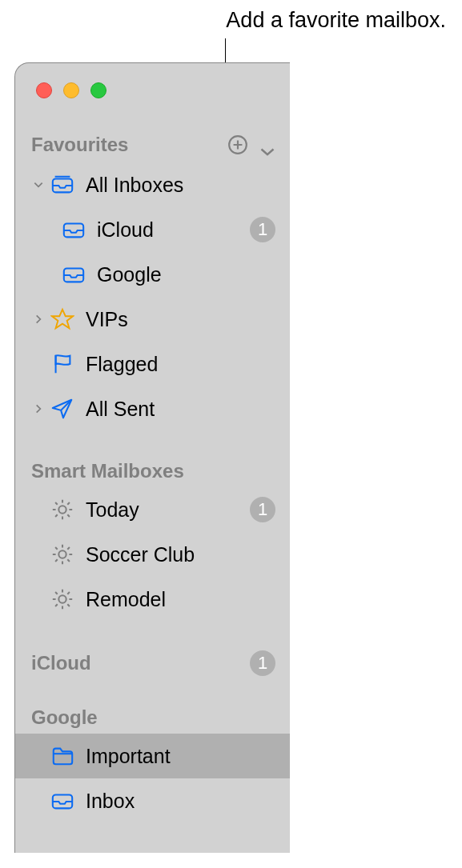 The height and width of the screenshot is (868, 462). I want to click on favourites-section-header: Favourites, so click(152, 145).